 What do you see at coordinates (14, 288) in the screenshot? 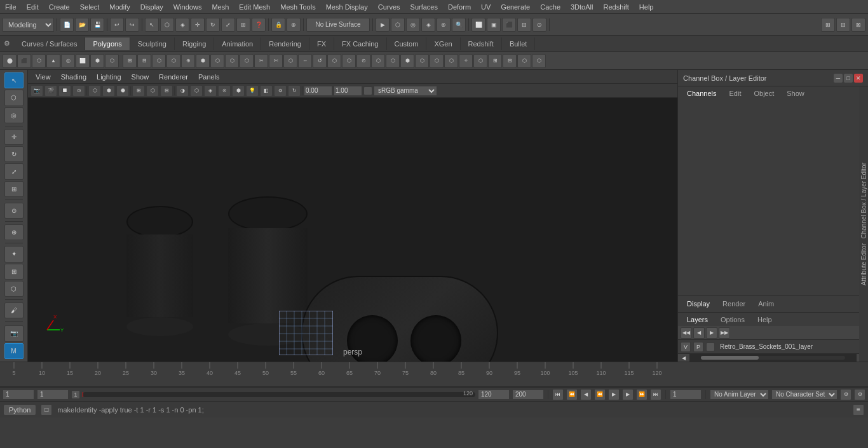
I see `snap-curve-btn: ⬡` at bounding box center [14, 288].